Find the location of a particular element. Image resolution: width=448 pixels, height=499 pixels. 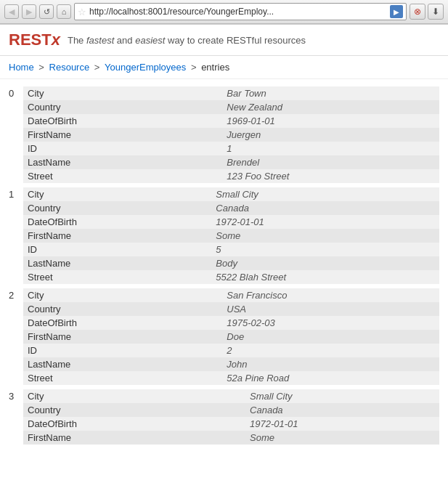

field-value: Body is located at coordinates (325, 263).